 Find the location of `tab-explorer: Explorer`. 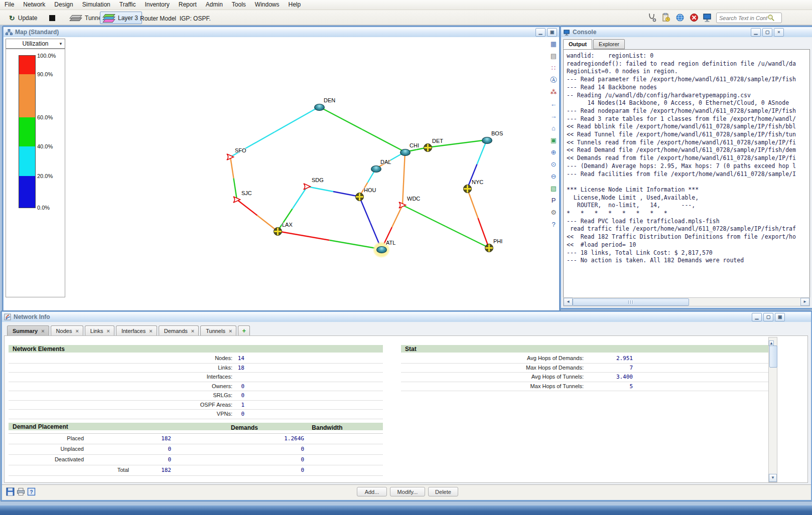

tab-explorer: Explorer is located at coordinates (609, 44).